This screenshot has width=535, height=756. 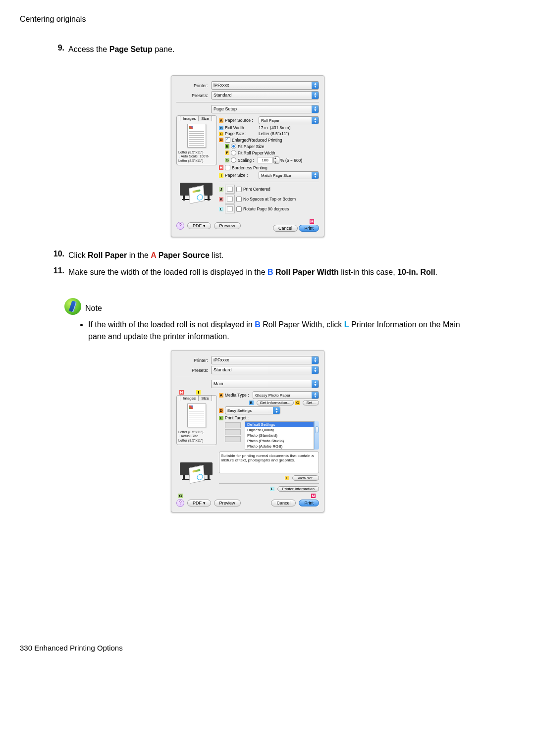 I want to click on tab-size: Size, so click(x=205, y=118).